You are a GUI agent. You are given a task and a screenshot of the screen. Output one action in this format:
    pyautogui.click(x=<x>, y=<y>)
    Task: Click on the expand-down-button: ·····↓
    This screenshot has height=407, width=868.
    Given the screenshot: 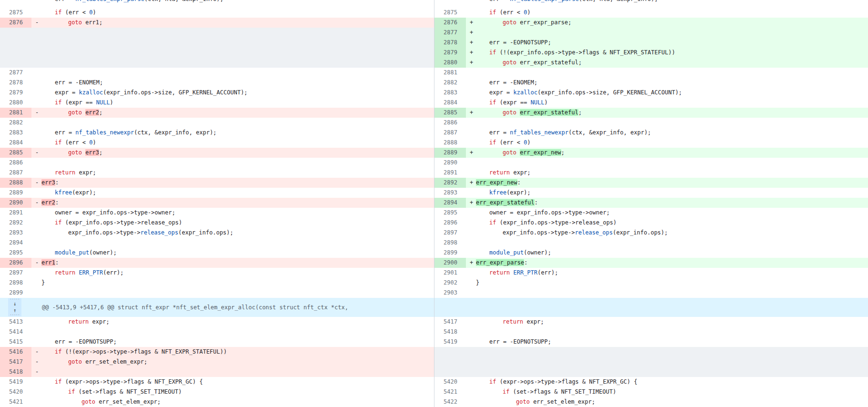 What is the action you would take?
    pyautogui.click(x=14, y=303)
    